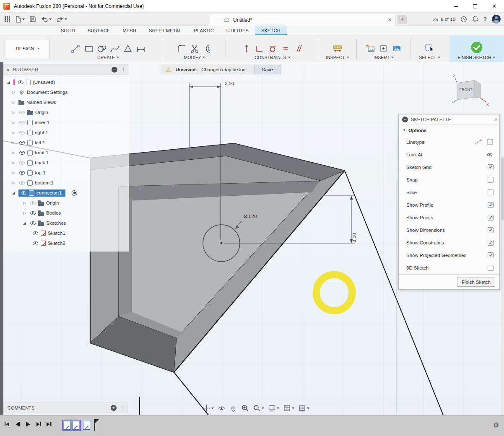 The height and width of the screenshot is (436, 504). What do you see at coordinates (114, 70) in the screenshot?
I see `hide-all-button: –` at bounding box center [114, 70].